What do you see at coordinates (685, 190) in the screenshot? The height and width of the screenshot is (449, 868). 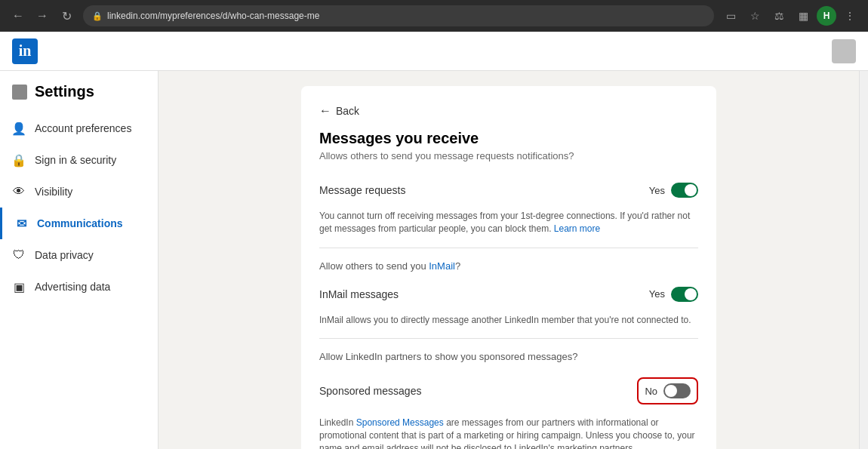 I see `message-requests-toggle` at bounding box center [685, 190].